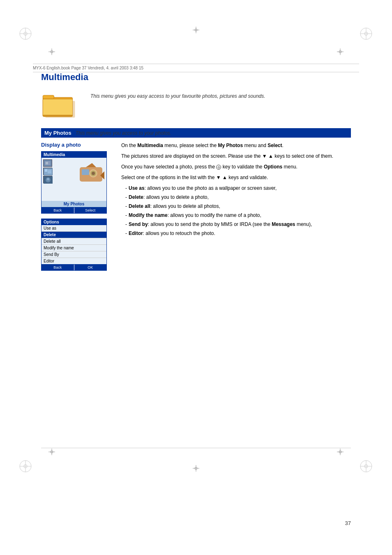  I want to click on my-photos-subtitle: This menu gives you access to your photo…, so click(123, 133).